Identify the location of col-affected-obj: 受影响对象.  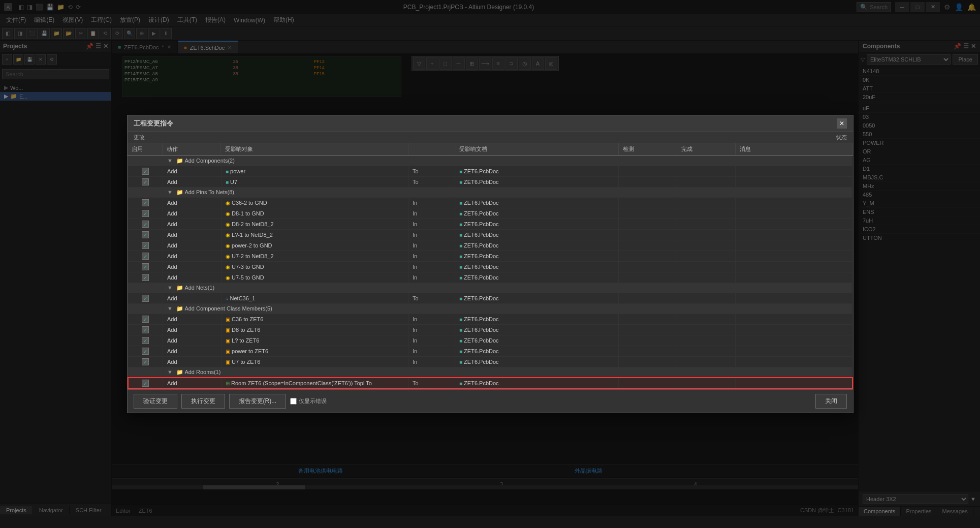
(314, 149).